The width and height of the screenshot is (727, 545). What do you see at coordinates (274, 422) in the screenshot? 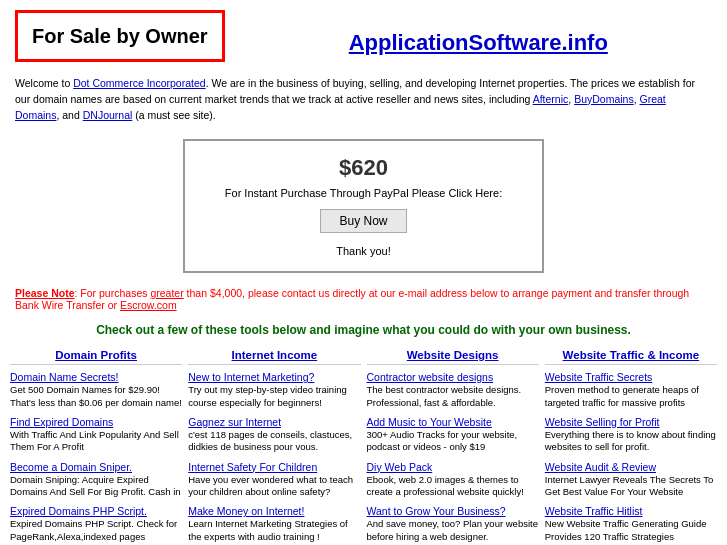
I see `col-item-title: Gagnez sur Internet` at bounding box center [274, 422].